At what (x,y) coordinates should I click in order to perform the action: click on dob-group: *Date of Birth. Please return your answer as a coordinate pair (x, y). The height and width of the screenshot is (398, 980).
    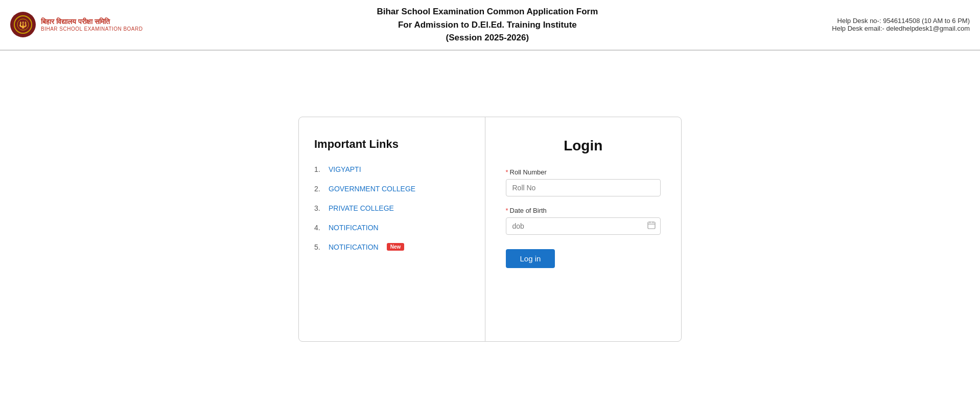
    Looking at the image, I should click on (584, 221).